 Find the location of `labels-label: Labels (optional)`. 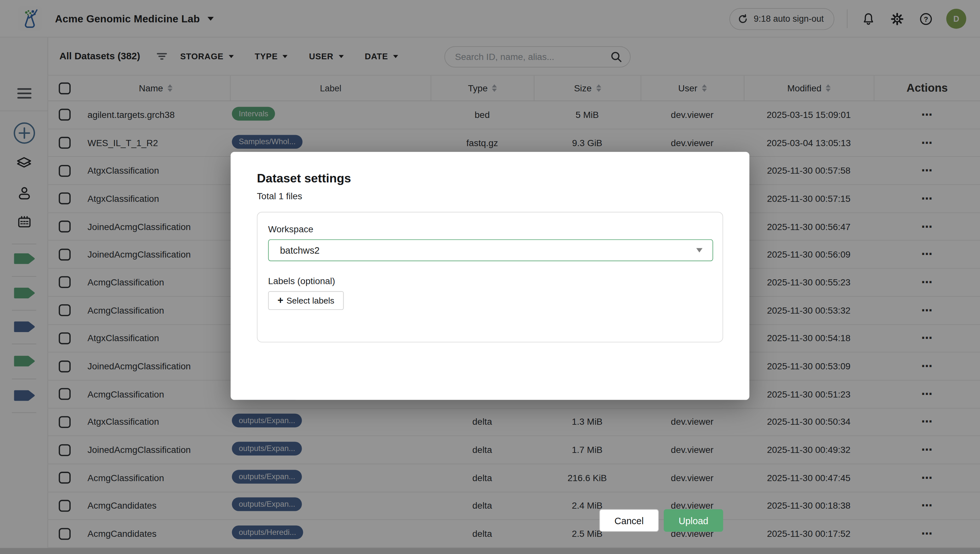

labels-label: Labels (optional) is located at coordinates (301, 281).